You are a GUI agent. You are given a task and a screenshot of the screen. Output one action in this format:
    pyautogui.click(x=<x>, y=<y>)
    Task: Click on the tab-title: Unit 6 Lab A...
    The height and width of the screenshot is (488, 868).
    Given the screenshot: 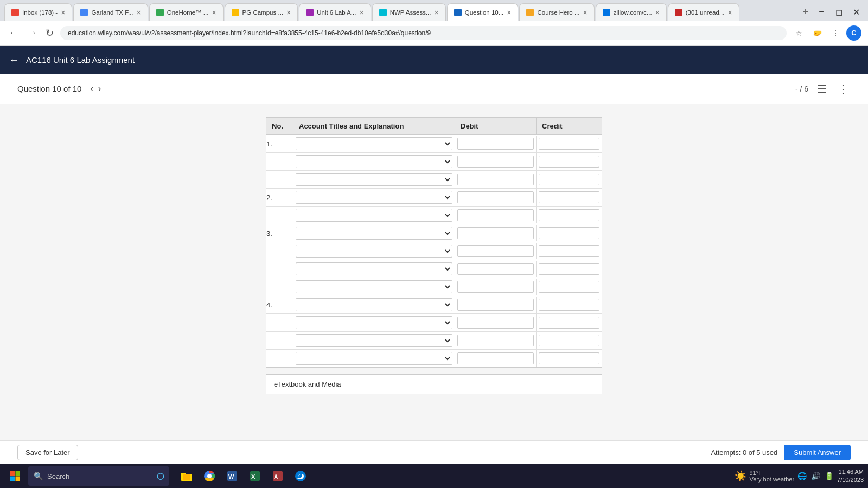 What is the action you would take?
    pyautogui.click(x=336, y=12)
    